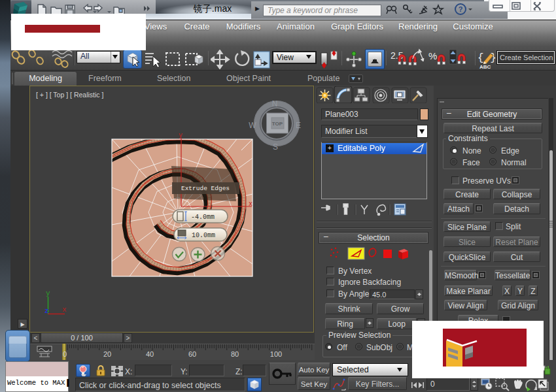 The width and height of the screenshot is (556, 392). Describe the element at coordinates (107, 354) in the screenshot. I see `svg-text: 20` at that location.